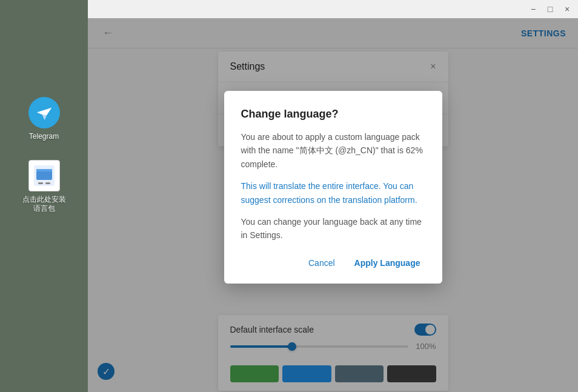  What do you see at coordinates (44, 113) in the screenshot?
I see `telegram-icon-wrap` at bounding box center [44, 113].